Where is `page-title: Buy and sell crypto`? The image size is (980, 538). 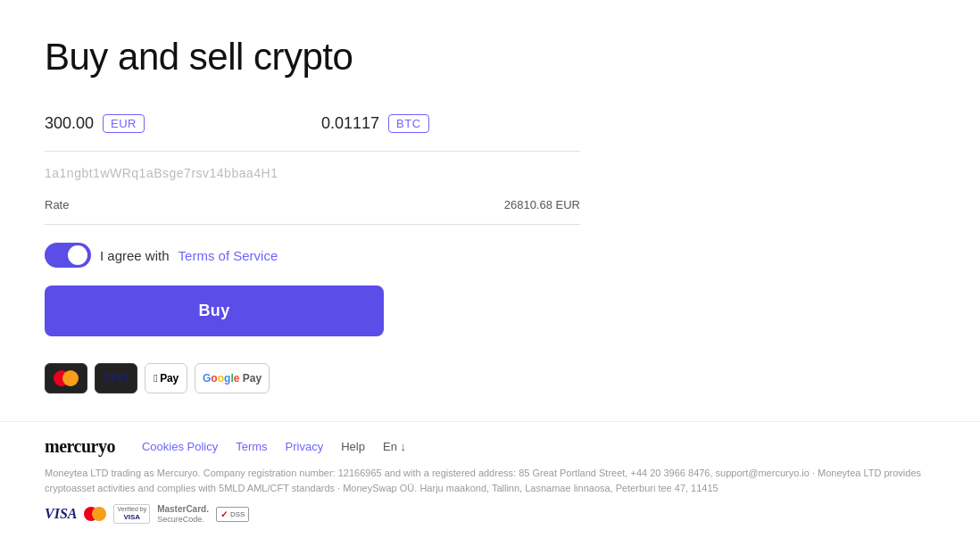
page-title: Buy and sell crypto is located at coordinates (312, 57).